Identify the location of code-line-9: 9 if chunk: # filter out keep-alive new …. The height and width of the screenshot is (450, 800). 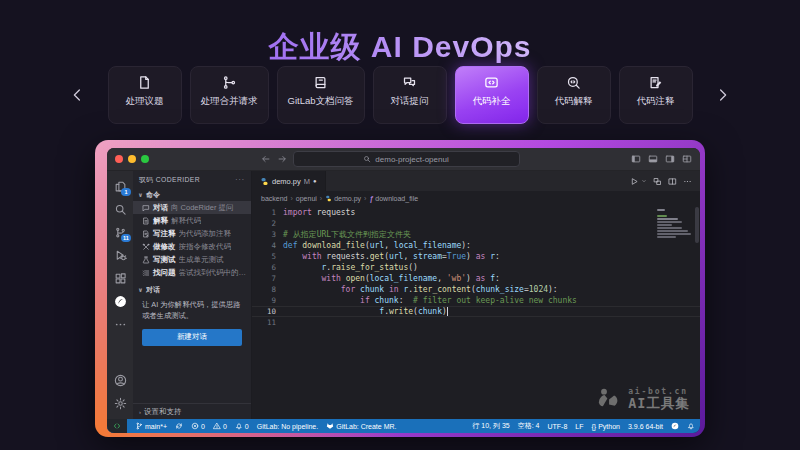
(476, 300).